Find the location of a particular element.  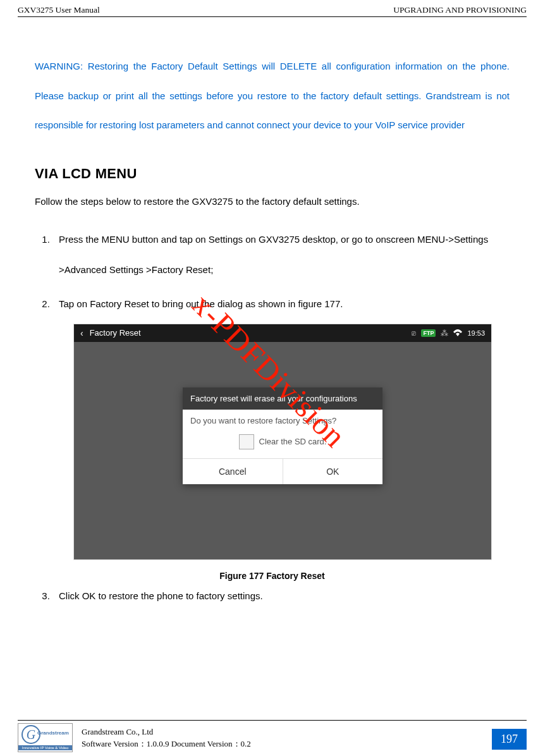

bluetooth-icon: ⁂ is located at coordinates (444, 333).